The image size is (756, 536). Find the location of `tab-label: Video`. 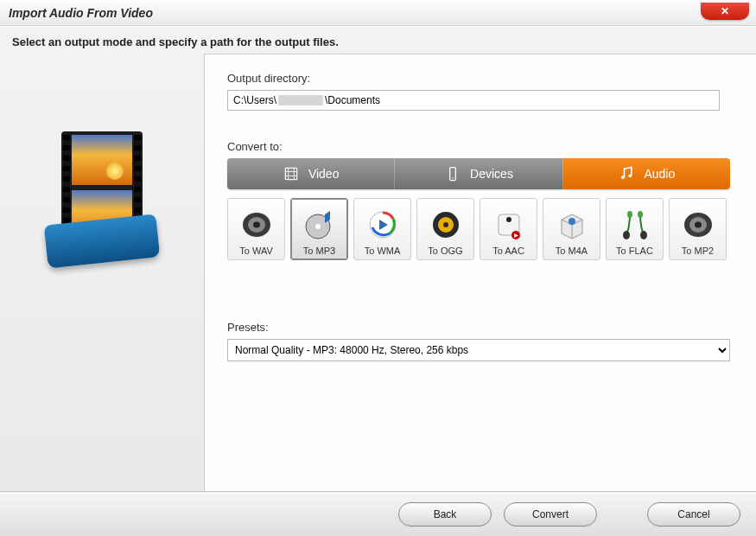

tab-label: Video is located at coordinates (324, 174).